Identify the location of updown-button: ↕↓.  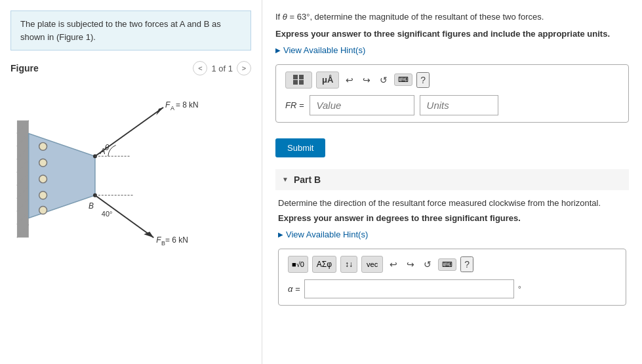
(349, 264).